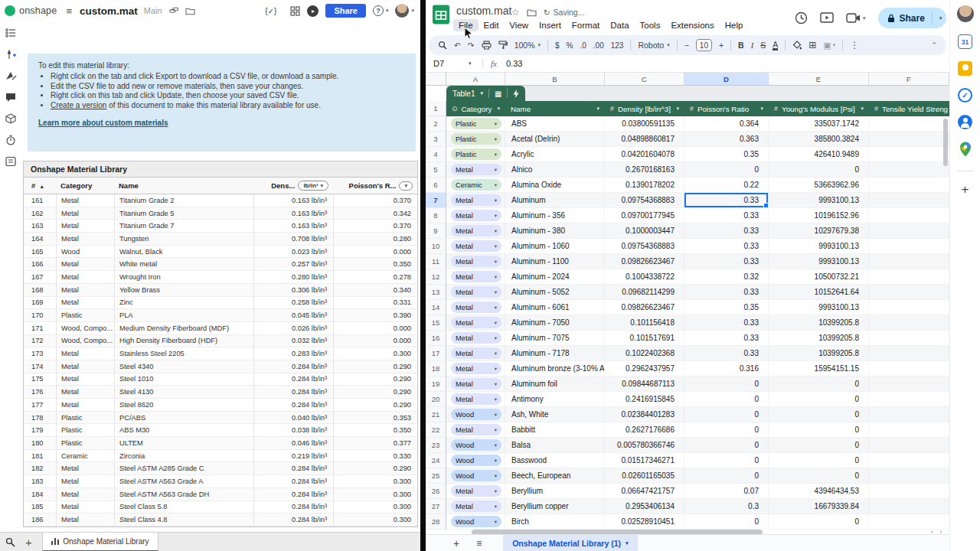  Describe the element at coordinates (436, 415) in the screenshot. I see `row-header-21: 21` at that location.